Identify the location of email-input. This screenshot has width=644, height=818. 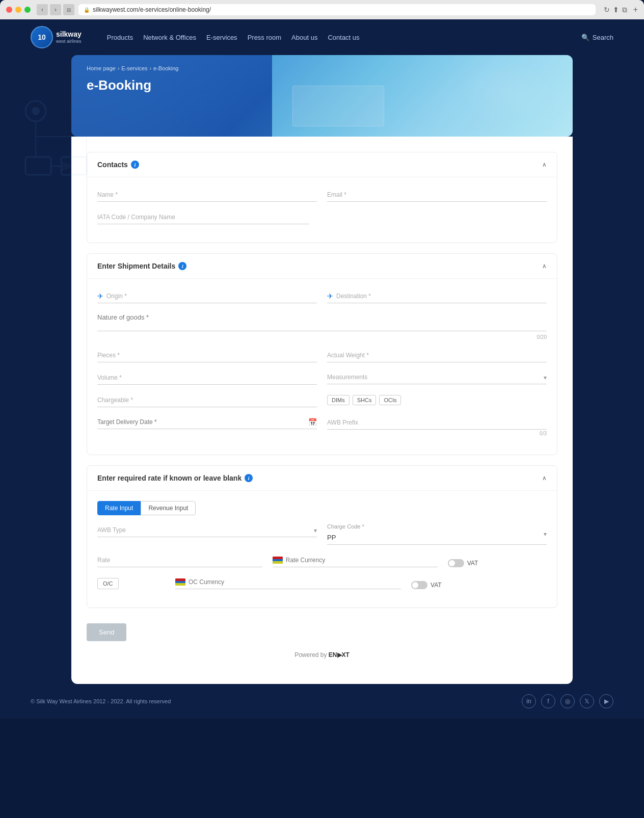
(437, 195).